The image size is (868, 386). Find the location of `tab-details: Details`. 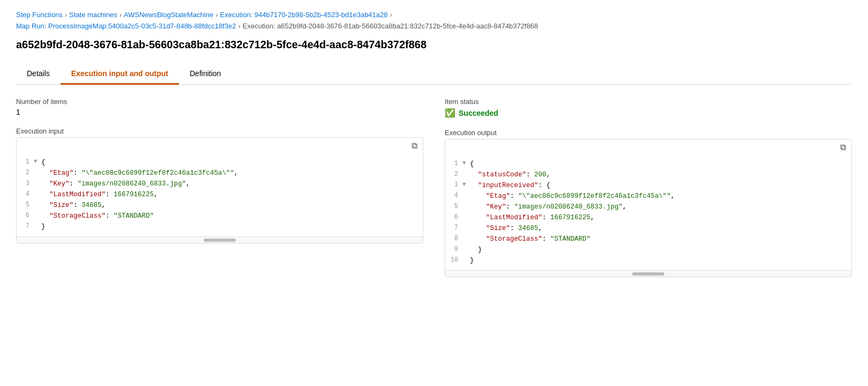

tab-details: Details is located at coordinates (39, 74).